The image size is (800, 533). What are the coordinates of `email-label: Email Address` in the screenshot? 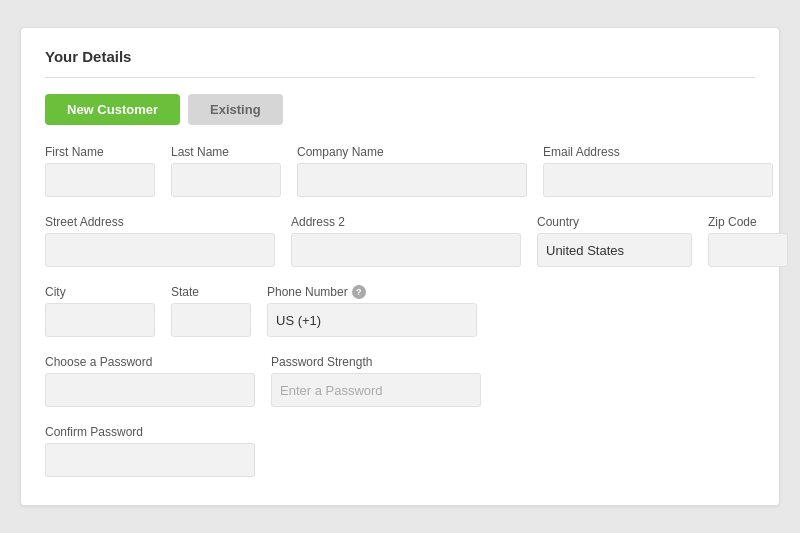 It's located at (658, 152).